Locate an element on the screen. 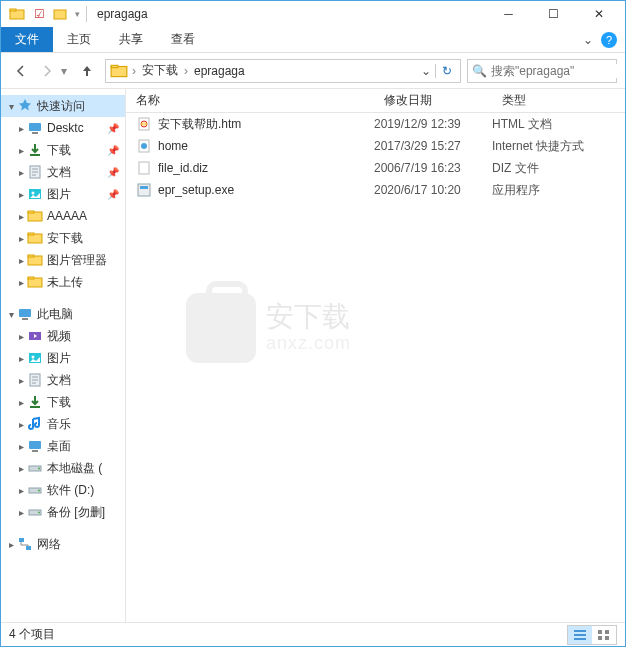 The height and width of the screenshot is (647, 626). tree-item: ▸安下载 is located at coordinates (63, 238).